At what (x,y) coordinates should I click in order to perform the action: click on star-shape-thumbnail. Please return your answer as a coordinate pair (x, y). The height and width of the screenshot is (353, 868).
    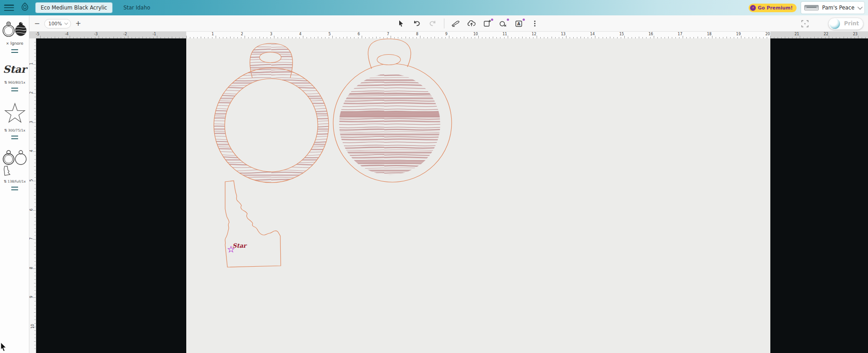
    Looking at the image, I should click on (15, 113).